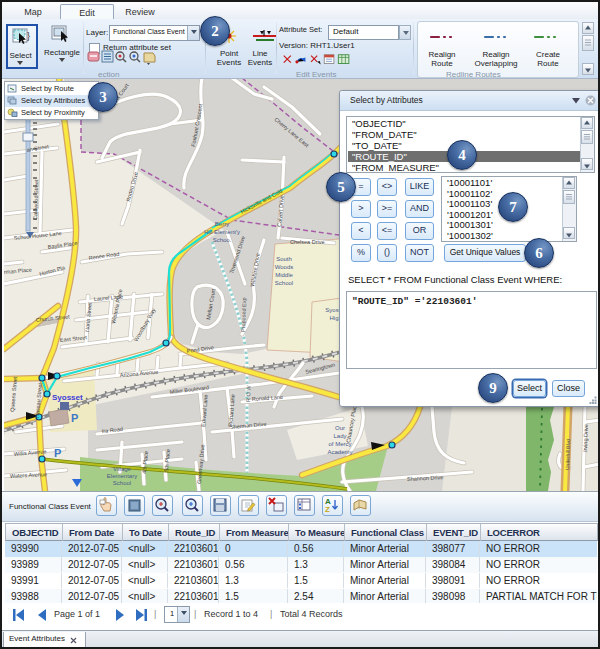  Describe the element at coordinates (284, 259) in the screenshot. I see `svg-text: South` at that location.